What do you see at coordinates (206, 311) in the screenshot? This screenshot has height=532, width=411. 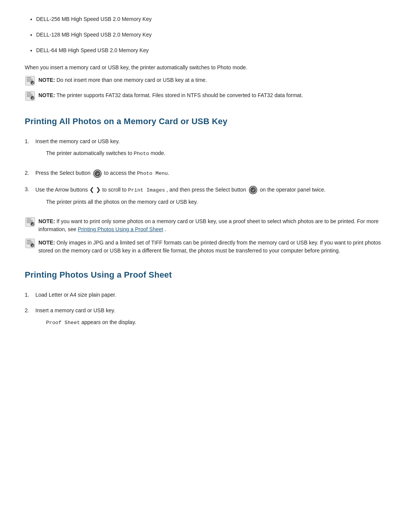 I see `section2-steps: 1. Load Letter or A4 size plain paper. 2…` at bounding box center [206, 311].